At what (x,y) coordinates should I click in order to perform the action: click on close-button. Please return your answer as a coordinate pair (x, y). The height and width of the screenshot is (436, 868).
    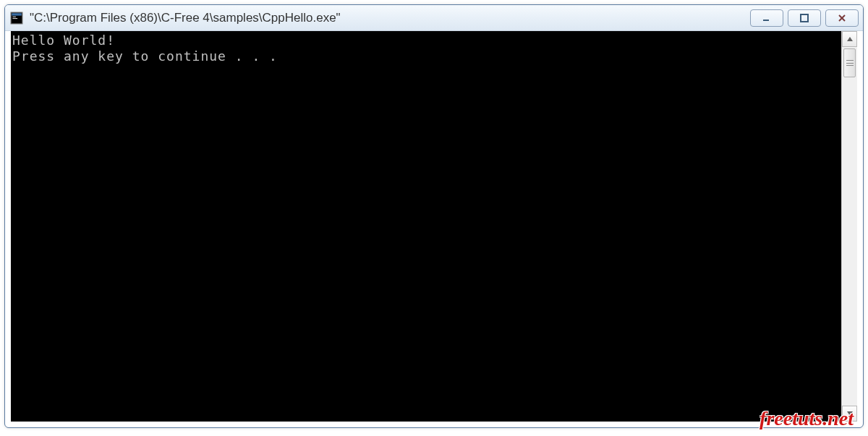
    Looking at the image, I should click on (842, 18).